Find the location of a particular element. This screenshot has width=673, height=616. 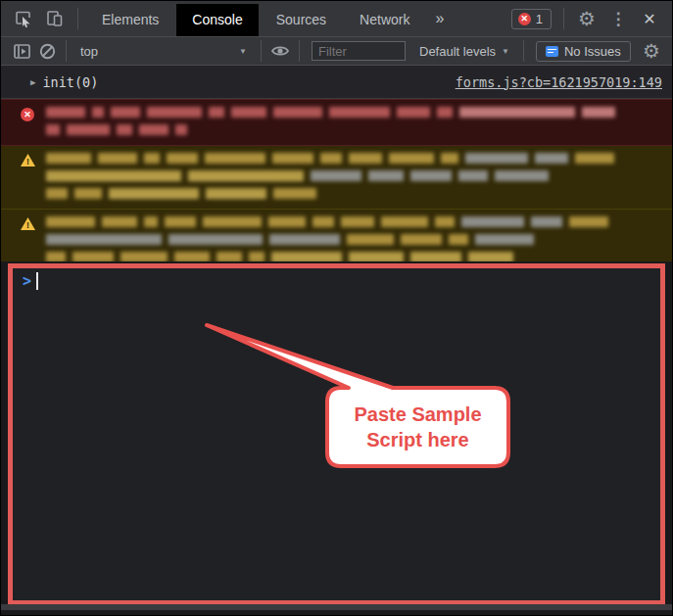

issues-badge: No Issues is located at coordinates (584, 51).